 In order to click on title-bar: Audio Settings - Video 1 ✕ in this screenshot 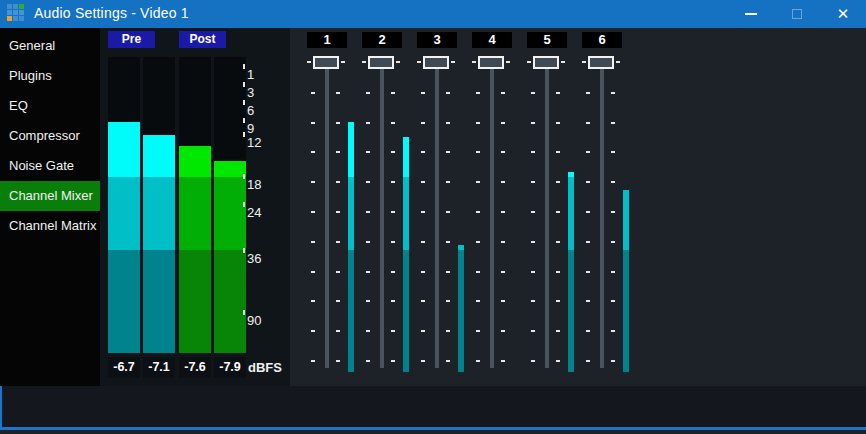, I will do `click(433, 14)`.